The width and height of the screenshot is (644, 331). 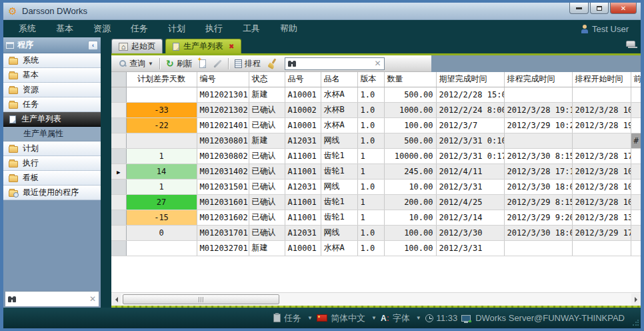 I want to click on code-cell: M012031602, so click(x=223, y=218).